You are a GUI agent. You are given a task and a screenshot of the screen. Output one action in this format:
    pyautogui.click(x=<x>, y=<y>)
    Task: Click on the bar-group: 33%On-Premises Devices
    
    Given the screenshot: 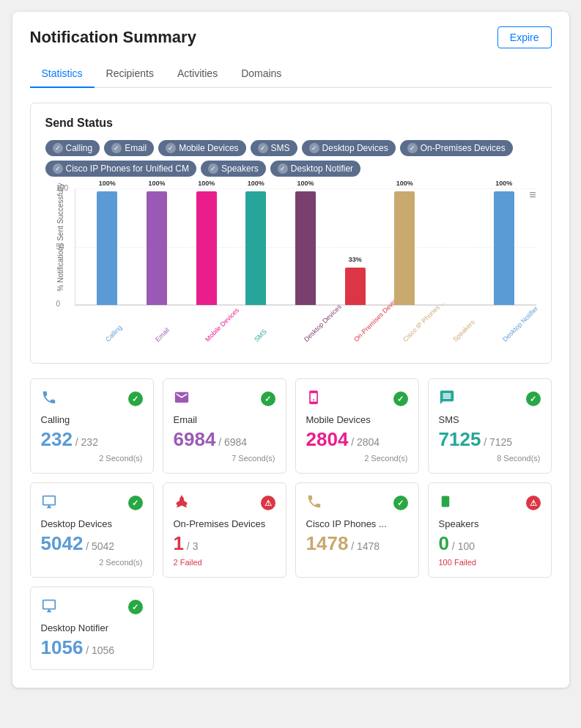 What is the action you would take?
    pyautogui.click(x=355, y=286)
    